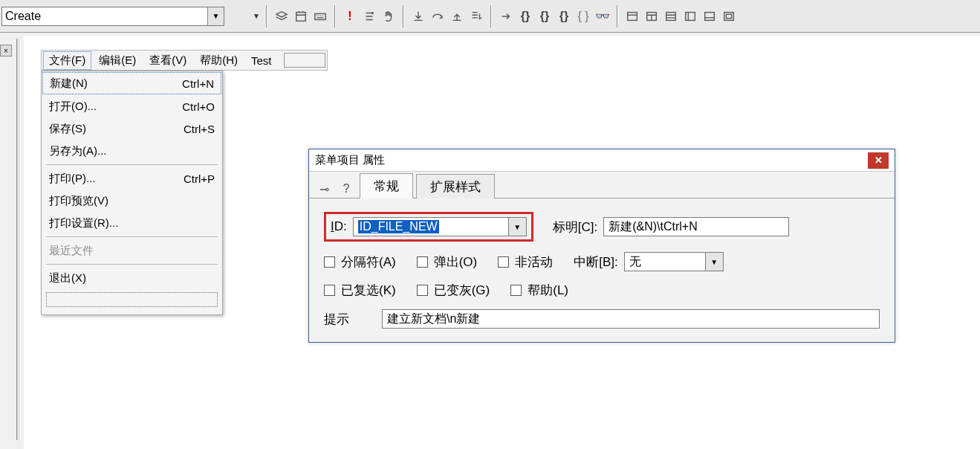 This screenshot has height=449, width=980. I want to click on id-label: ID:, so click(339, 227).